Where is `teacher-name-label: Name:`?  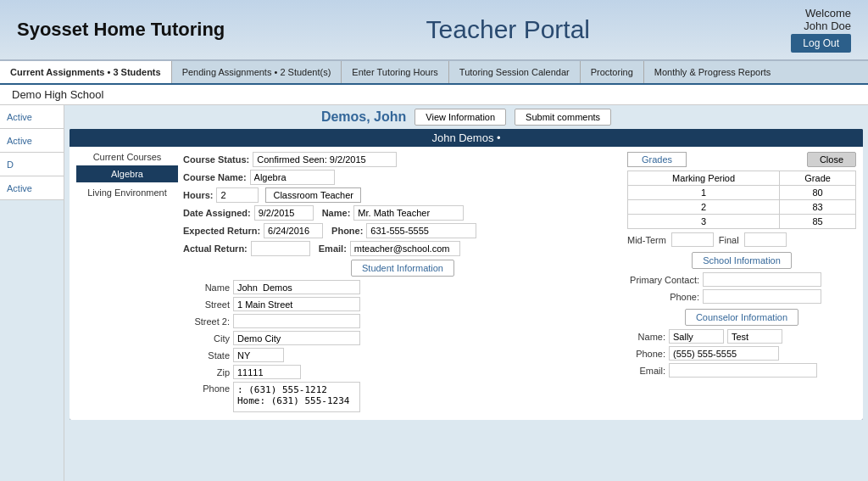 teacher-name-label: Name: is located at coordinates (337, 213).